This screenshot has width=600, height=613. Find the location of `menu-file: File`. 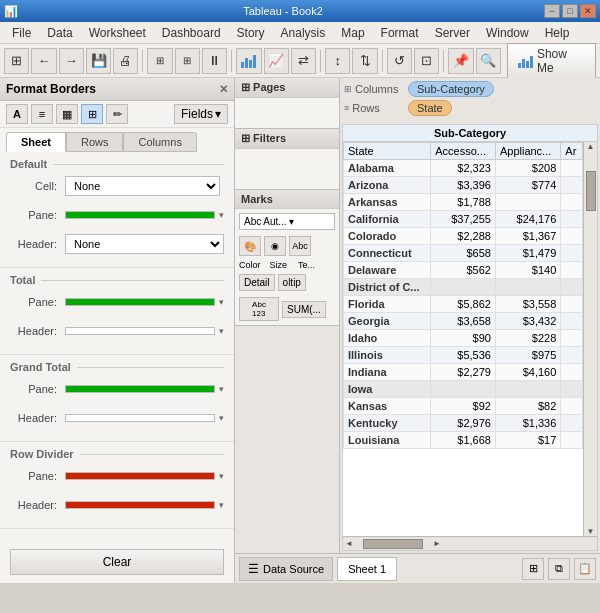

menu-file: File is located at coordinates (22, 33).